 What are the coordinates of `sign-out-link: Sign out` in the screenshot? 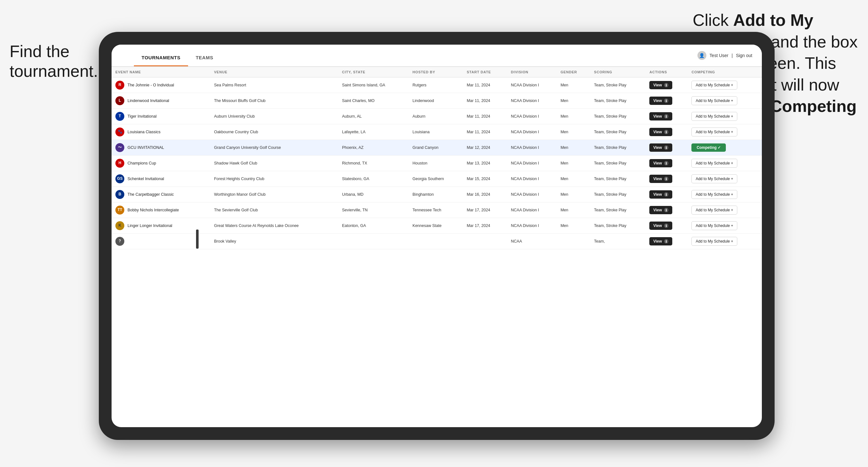 It's located at (744, 55).